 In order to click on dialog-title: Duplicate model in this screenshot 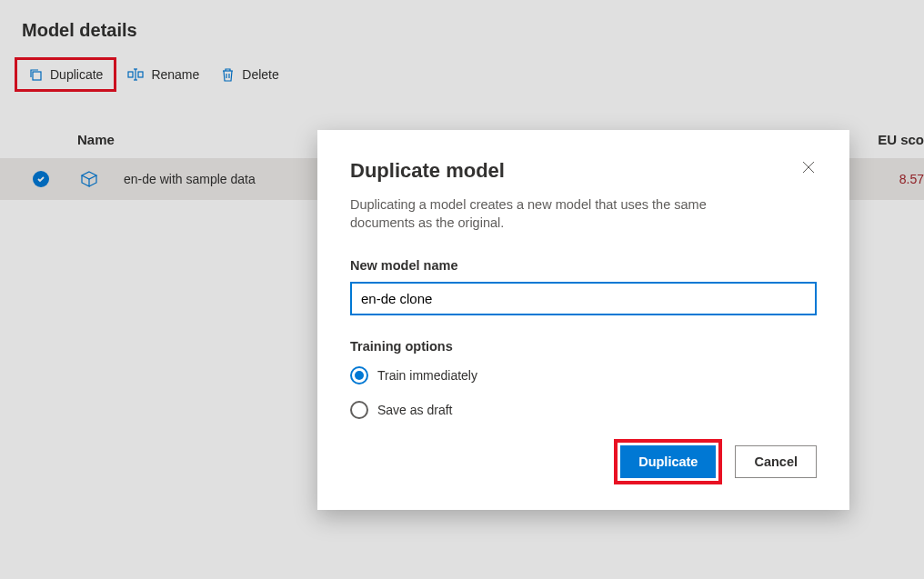, I will do `click(427, 171)`.